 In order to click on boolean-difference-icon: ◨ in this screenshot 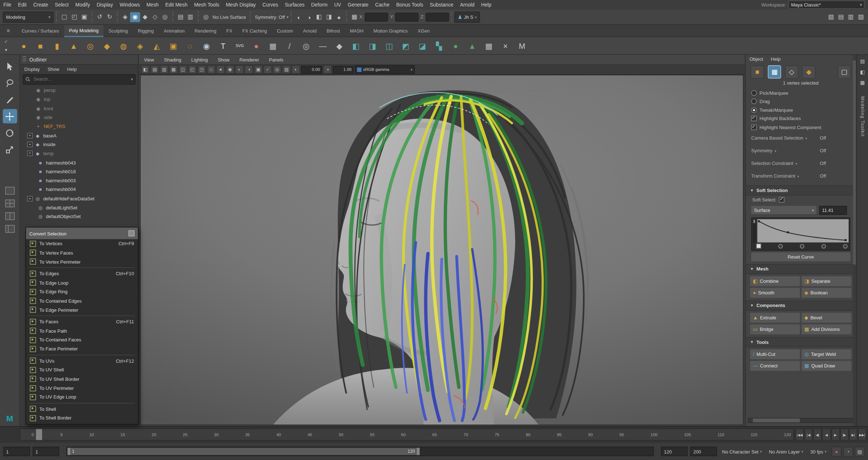, I will do `click(373, 46)`.